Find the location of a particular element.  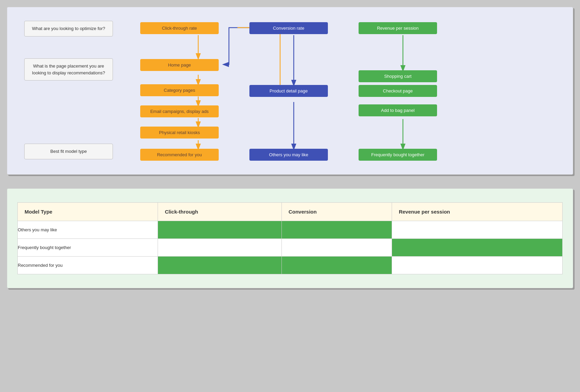

checkout-page-box: Checkout page is located at coordinates (398, 91).